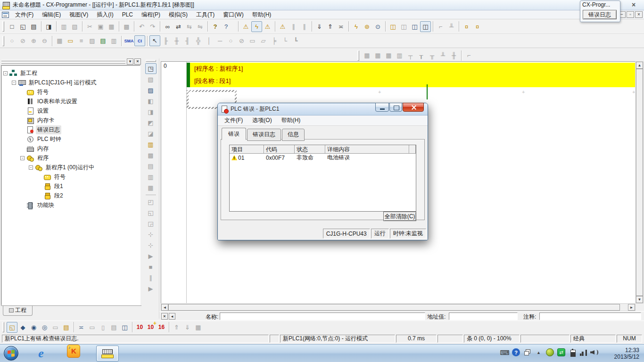  What do you see at coordinates (247, 149) in the screenshot?
I see `column-header-0: 项目` at bounding box center [247, 149].